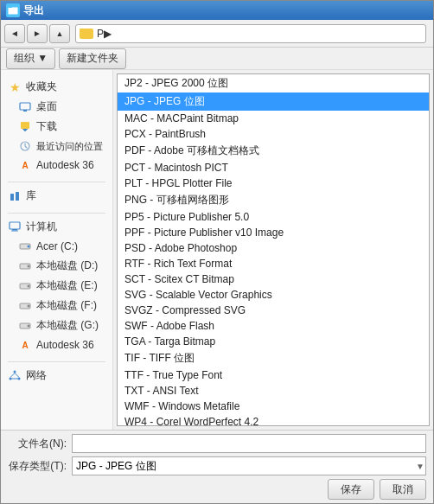  What do you see at coordinates (217, 10) in the screenshot?
I see `title-bar: 导出` at bounding box center [217, 10].